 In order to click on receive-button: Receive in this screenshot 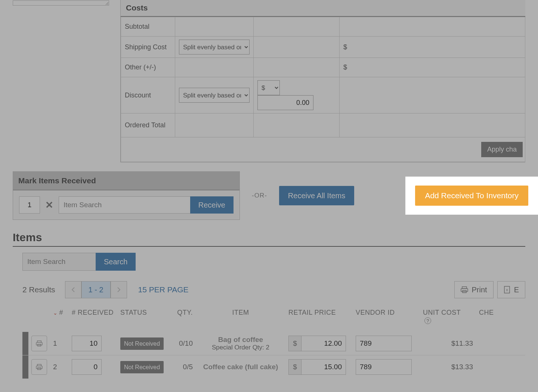, I will do `click(212, 205)`.